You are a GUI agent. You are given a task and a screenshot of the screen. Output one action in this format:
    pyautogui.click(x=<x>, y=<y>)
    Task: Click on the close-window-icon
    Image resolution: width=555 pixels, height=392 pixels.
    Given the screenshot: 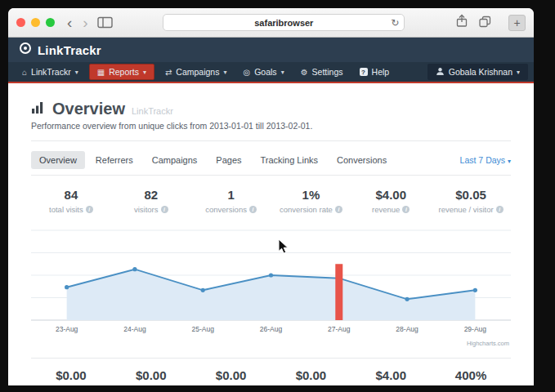 What is the action you would take?
    pyautogui.click(x=21, y=23)
    